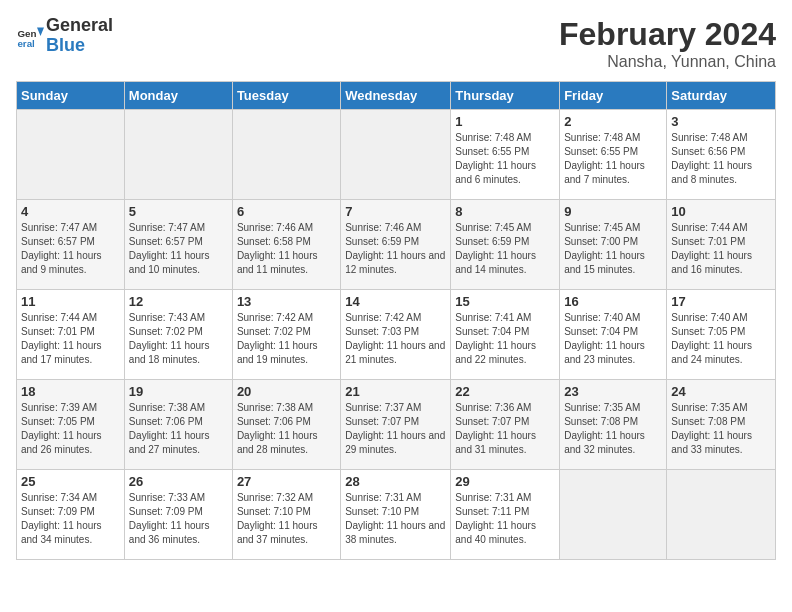  Describe the element at coordinates (286, 339) in the screenshot. I see `day-info: Sunrise: 7:42 AMSunset: 7:02 PMDaylight:…` at that location.